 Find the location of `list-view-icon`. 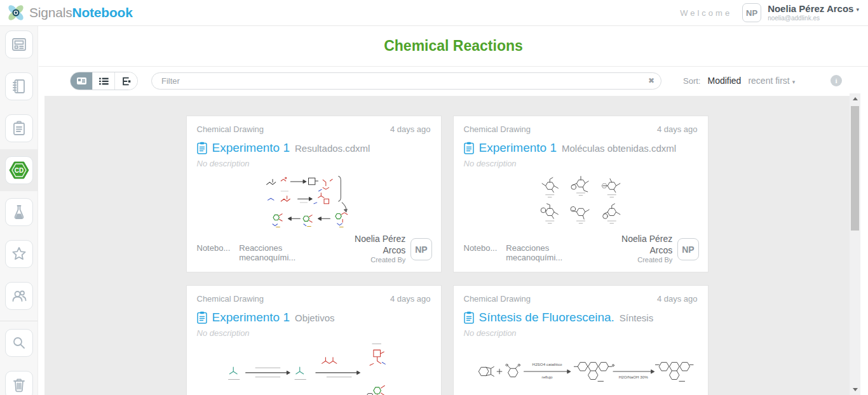

list-view-icon is located at coordinates (104, 81).